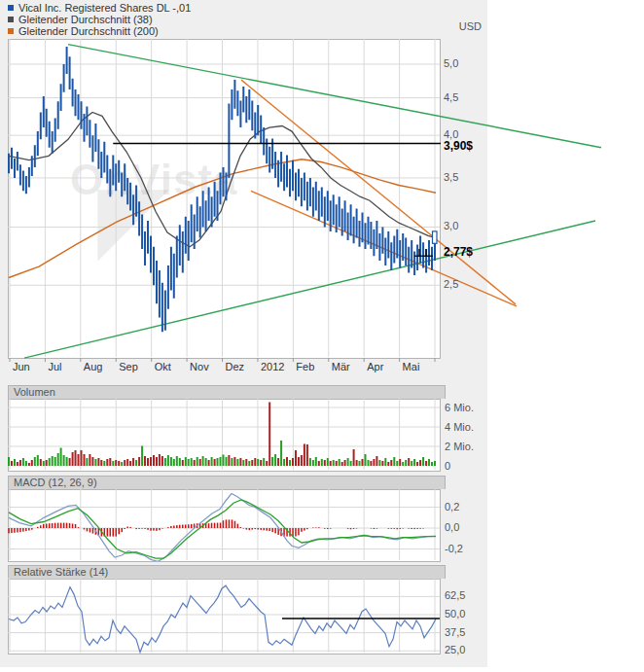 The width and height of the screenshot is (644, 672). What do you see at coordinates (105, 8) in the screenshot?
I see `legend-label: Vical Inc. Registered Shares DL -,01` at bounding box center [105, 8].